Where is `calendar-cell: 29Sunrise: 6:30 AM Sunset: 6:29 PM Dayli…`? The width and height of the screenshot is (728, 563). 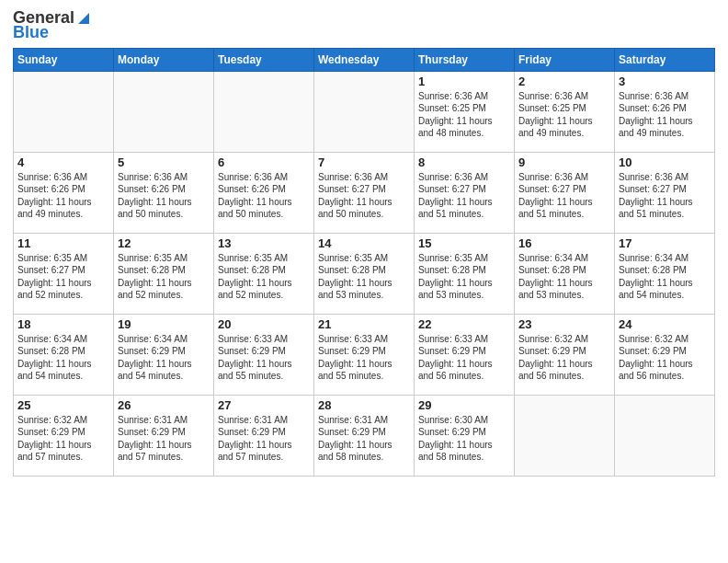 calendar-cell: 29Sunrise: 6:30 AM Sunset: 6:29 PM Dayli… is located at coordinates (465, 435).